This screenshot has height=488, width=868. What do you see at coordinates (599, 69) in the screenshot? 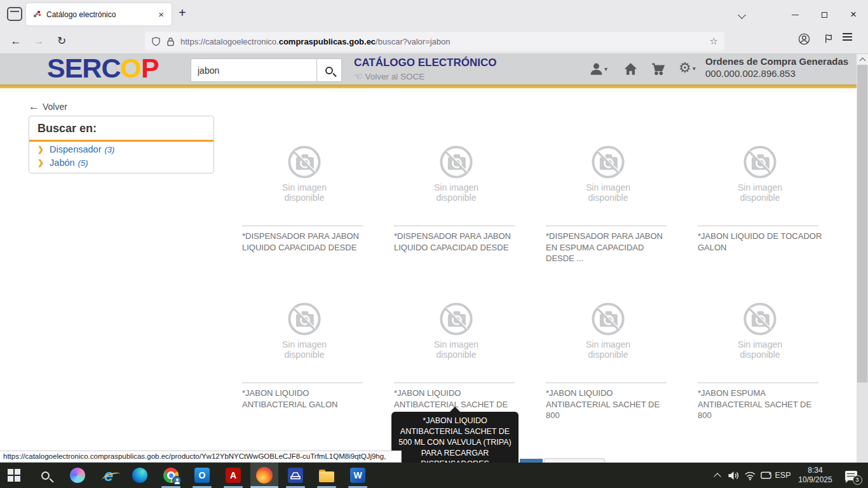
I see `user-menu-button: ▾` at bounding box center [599, 69].